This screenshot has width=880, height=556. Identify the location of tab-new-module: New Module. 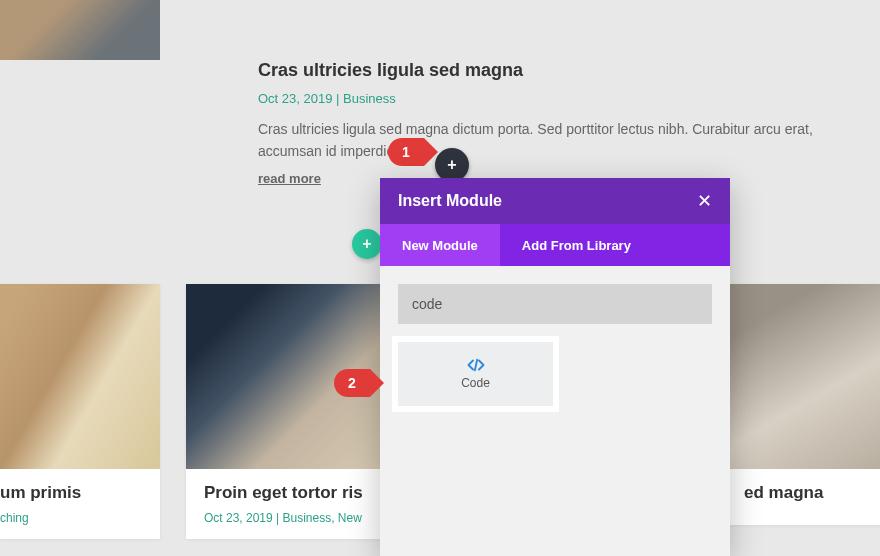
(440, 245).